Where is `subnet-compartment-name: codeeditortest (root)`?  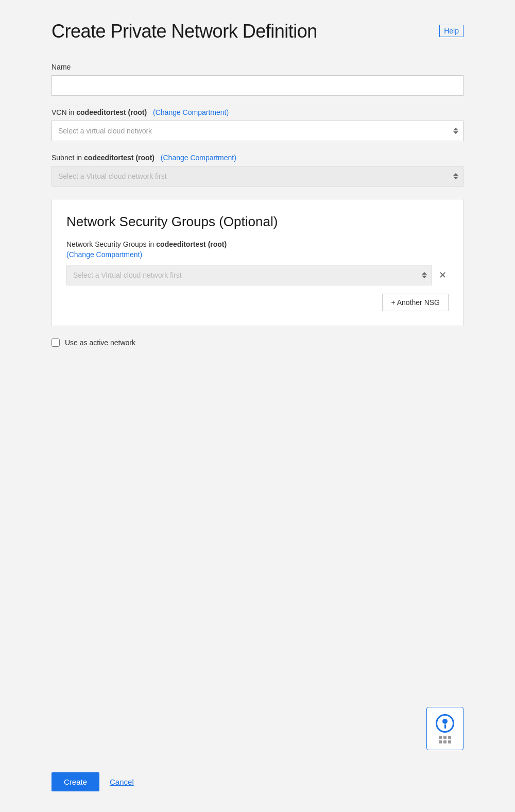 subnet-compartment-name: codeeditortest (root) is located at coordinates (119, 158).